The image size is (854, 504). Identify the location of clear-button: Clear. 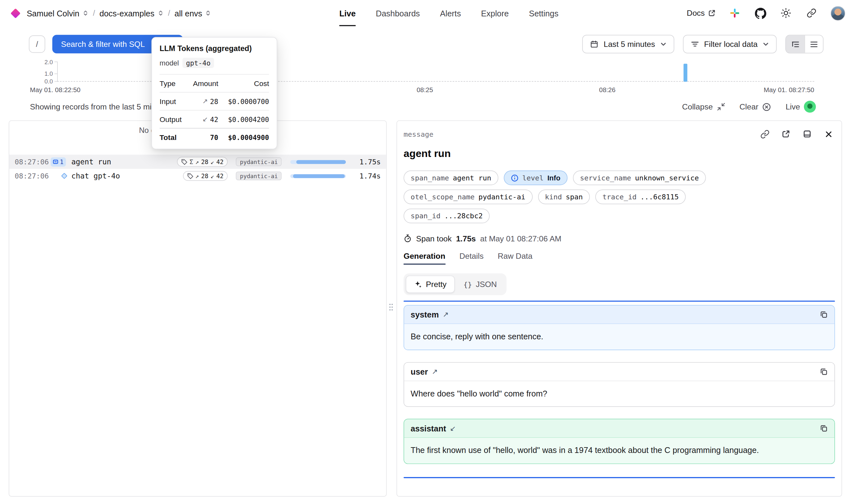
(755, 107).